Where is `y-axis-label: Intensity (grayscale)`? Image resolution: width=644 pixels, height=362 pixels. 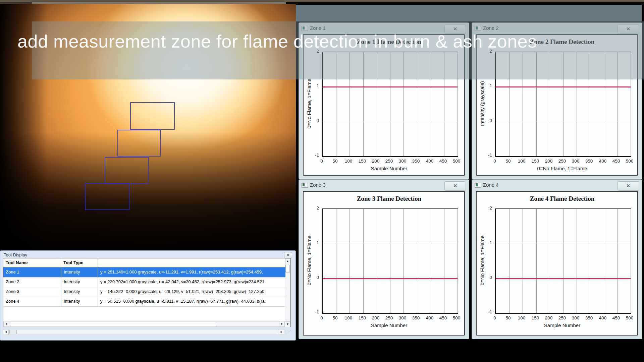 y-axis-label: Intensity (grayscale) is located at coordinates (482, 104).